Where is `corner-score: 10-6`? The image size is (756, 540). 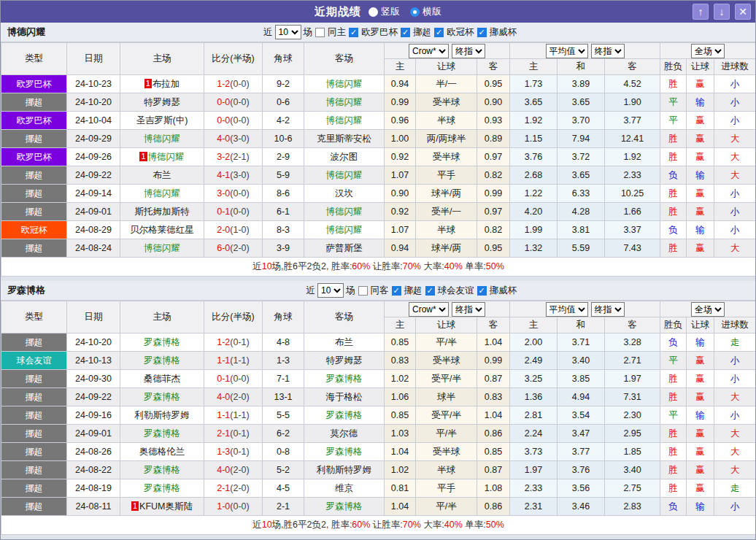
corner-score: 10-6 is located at coordinates (283, 139).